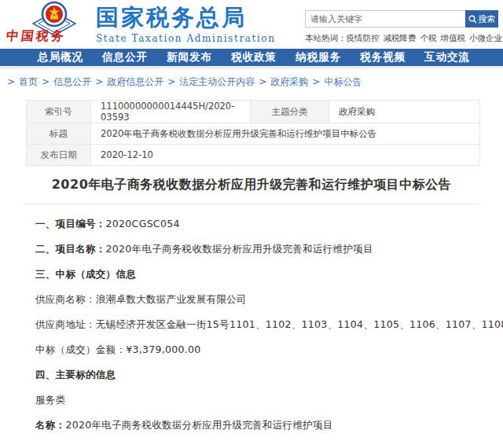 The width and height of the screenshot is (503, 448). Describe the element at coordinates (28, 82) in the screenshot. I see `breadcrumb-link: 首页` at that location.